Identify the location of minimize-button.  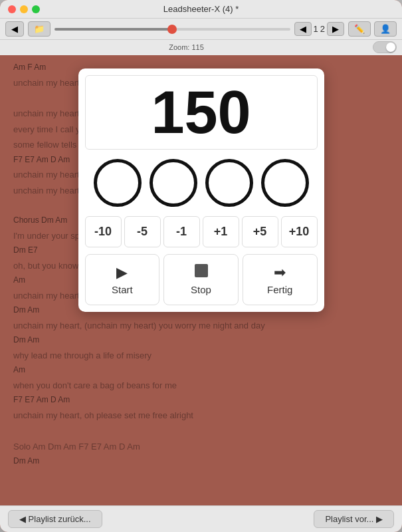
(24, 9).